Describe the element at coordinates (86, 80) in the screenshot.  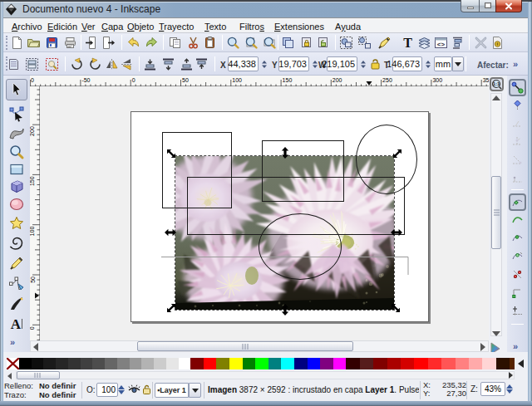
I see `svg-text: -50` at that location.